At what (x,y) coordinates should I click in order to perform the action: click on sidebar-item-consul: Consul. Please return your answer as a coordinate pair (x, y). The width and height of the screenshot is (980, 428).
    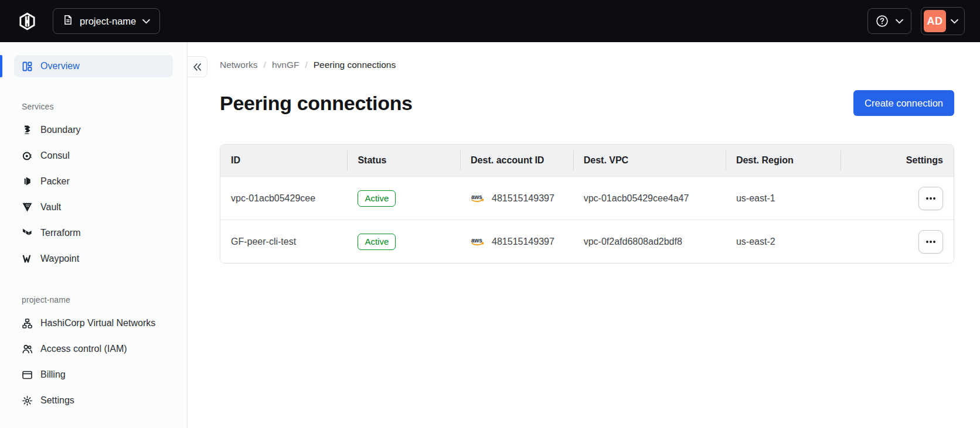
    Looking at the image, I should click on (94, 156).